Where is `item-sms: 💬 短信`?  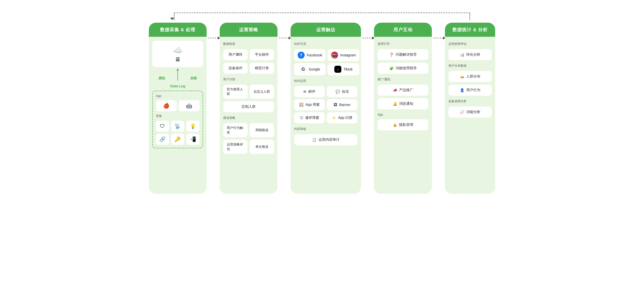 item-sms: 💬 短信 is located at coordinates (342, 92).